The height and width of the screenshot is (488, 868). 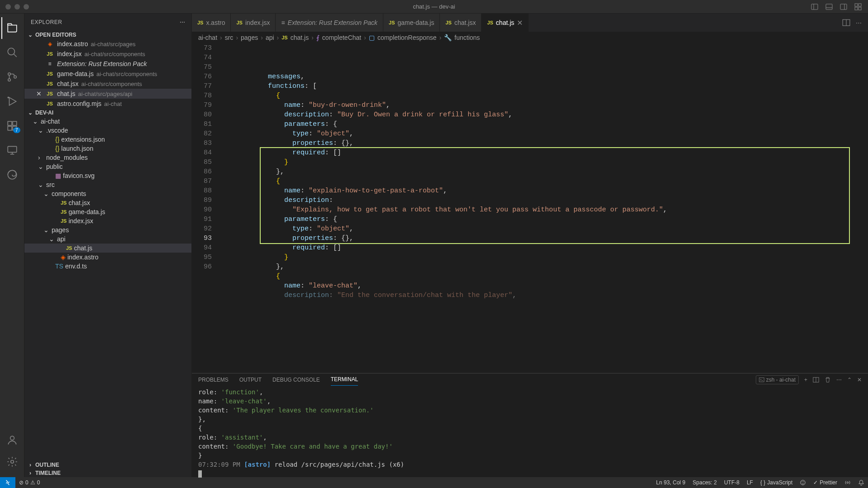 I want to click on source-control-activity, so click(x=12, y=77).